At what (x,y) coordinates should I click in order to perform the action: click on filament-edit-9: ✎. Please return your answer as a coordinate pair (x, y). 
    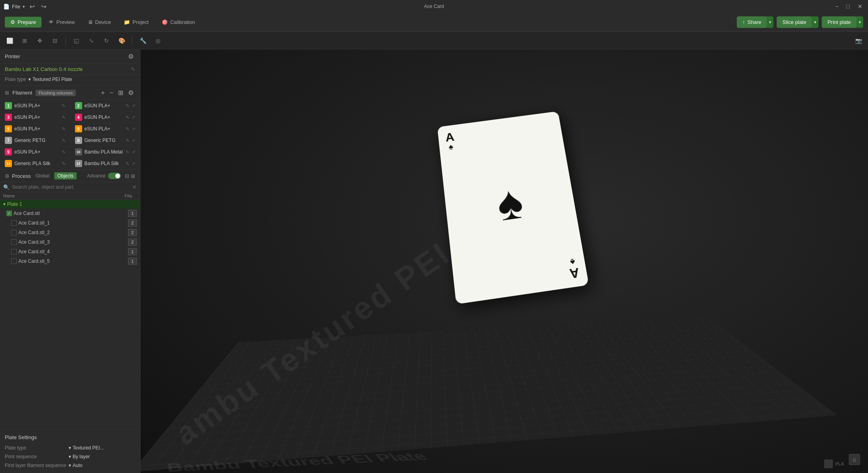
    Looking at the image, I should click on (64, 152).